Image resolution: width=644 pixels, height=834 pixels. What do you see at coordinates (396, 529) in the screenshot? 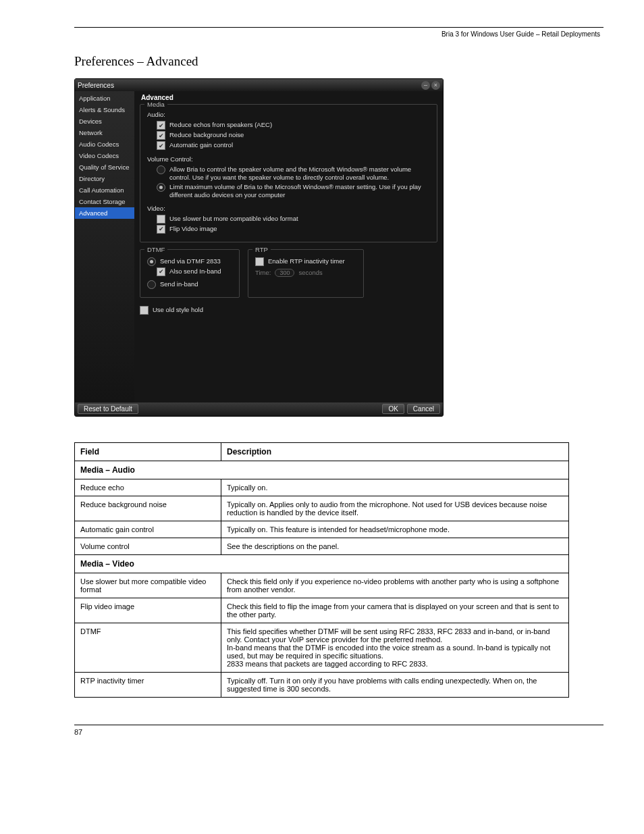
I see `table-desc: Typically on. This feature is intended f…` at bounding box center [396, 529].